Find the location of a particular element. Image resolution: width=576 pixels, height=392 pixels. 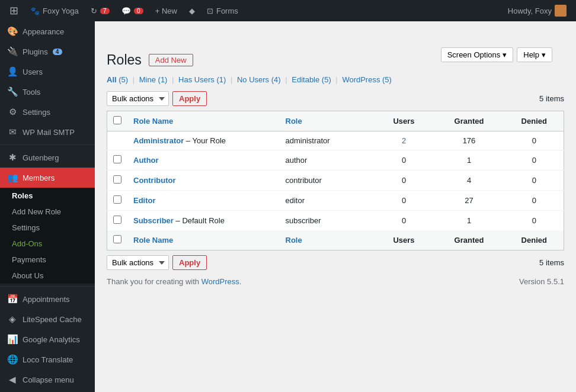

submenu-settings: Settings is located at coordinates (47, 227).